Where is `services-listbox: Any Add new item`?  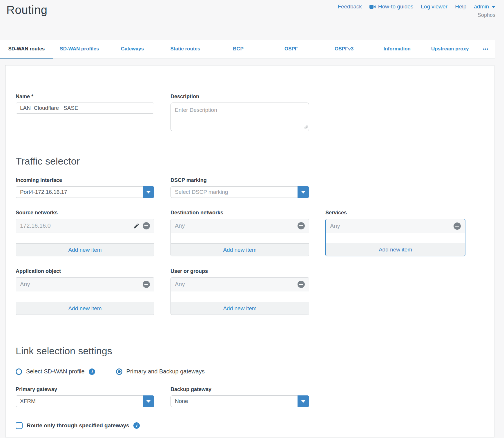 services-listbox: Any Add new item is located at coordinates (396, 238).